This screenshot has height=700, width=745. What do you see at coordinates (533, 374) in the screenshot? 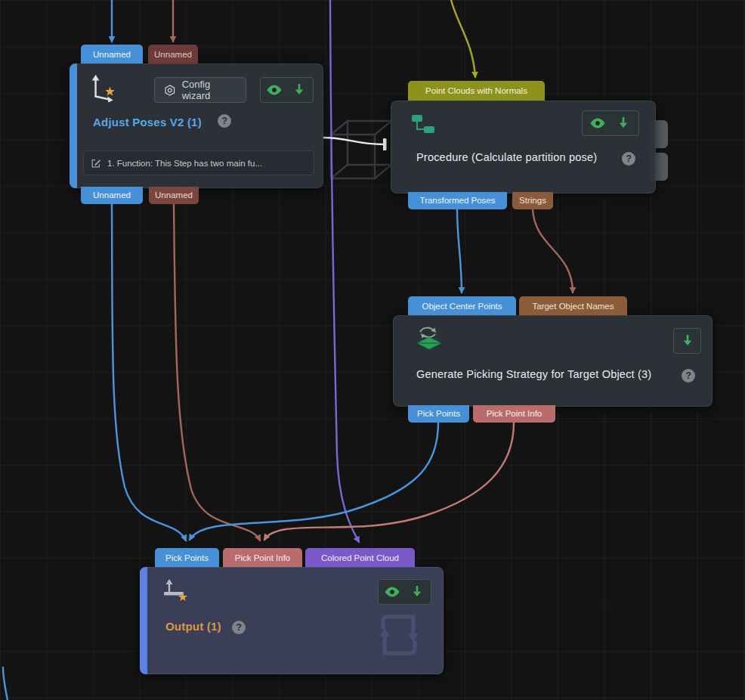
I see `node-title: Generate Picking Strategy for Target Obj…` at bounding box center [533, 374].